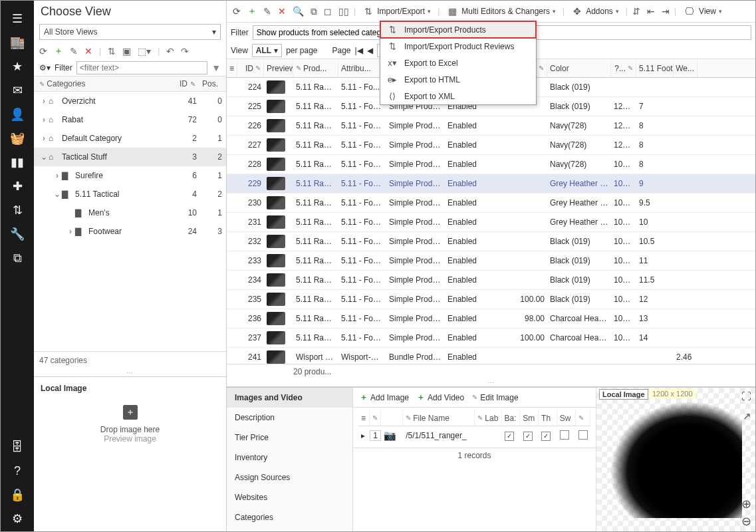 The height and width of the screenshot is (532, 756). Describe the element at coordinates (501, 11) in the screenshot. I see `multi-editors-button: ▦Multi Editors & Changers▾` at that location.